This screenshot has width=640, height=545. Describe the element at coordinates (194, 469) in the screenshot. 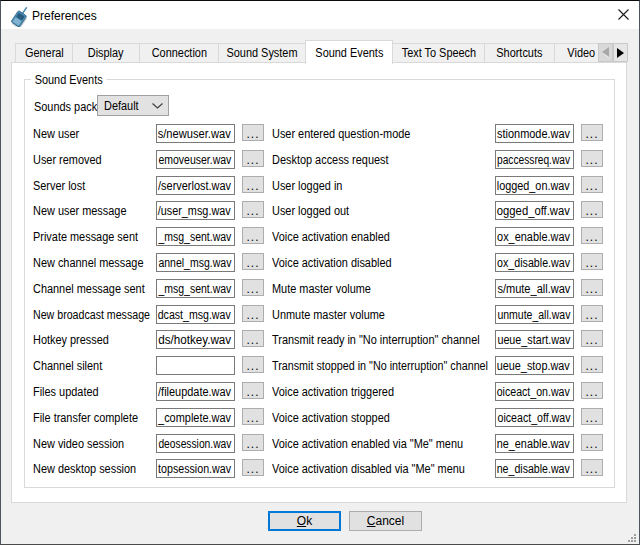

I see `event-path-value: topsession.wav` at that location.